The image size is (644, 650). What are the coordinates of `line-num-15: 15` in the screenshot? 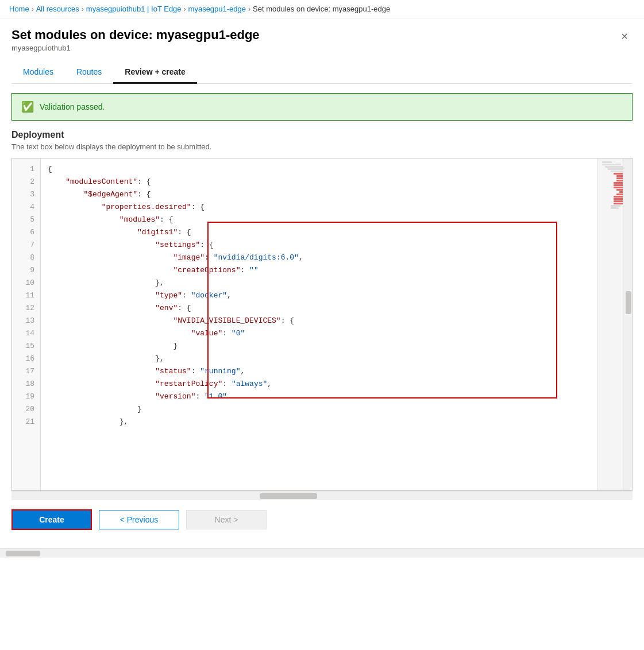 It's located at (26, 346).